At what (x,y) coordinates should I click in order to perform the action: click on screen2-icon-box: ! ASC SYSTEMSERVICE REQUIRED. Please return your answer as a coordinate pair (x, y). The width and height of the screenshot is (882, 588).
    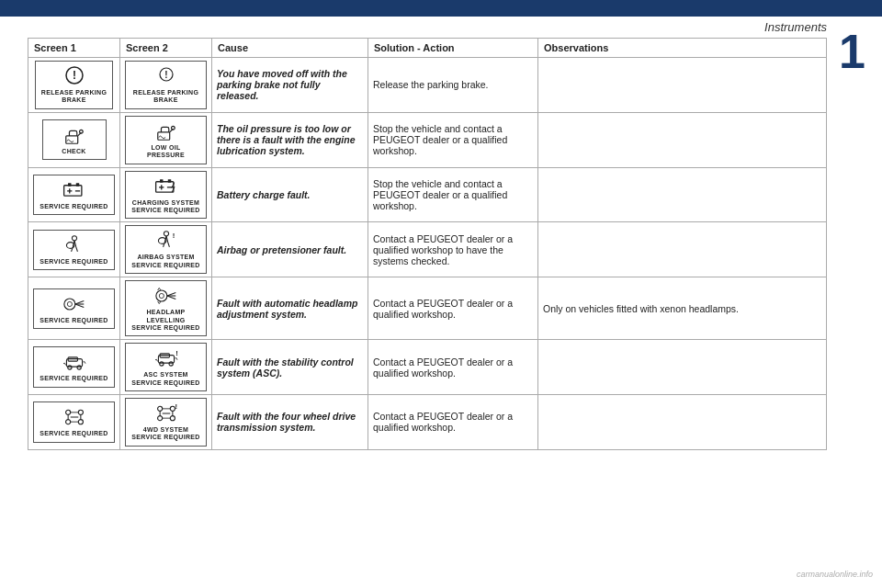
    Looking at the image, I should click on (165, 368).